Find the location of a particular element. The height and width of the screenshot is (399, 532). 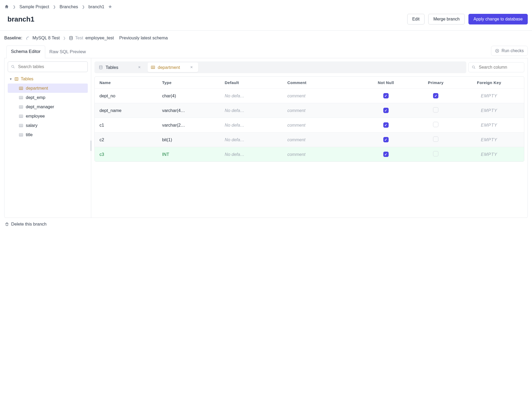

columns-icon is located at coordinates (16, 79).